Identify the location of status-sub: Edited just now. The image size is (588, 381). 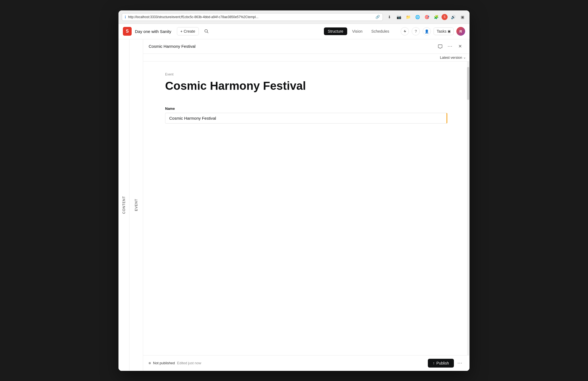
(189, 363).